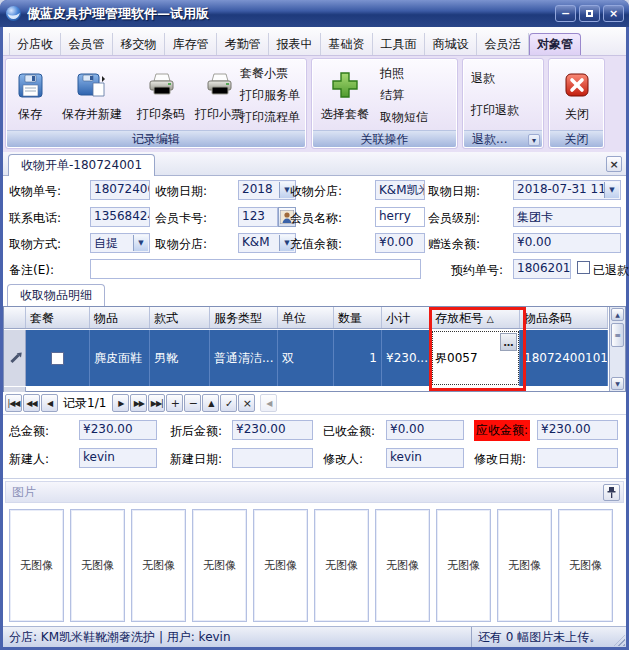 This screenshot has height=650, width=629. Describe the element at coordinates (614, 164) in the screenshot. I see `document-close-button: ×` at that location.